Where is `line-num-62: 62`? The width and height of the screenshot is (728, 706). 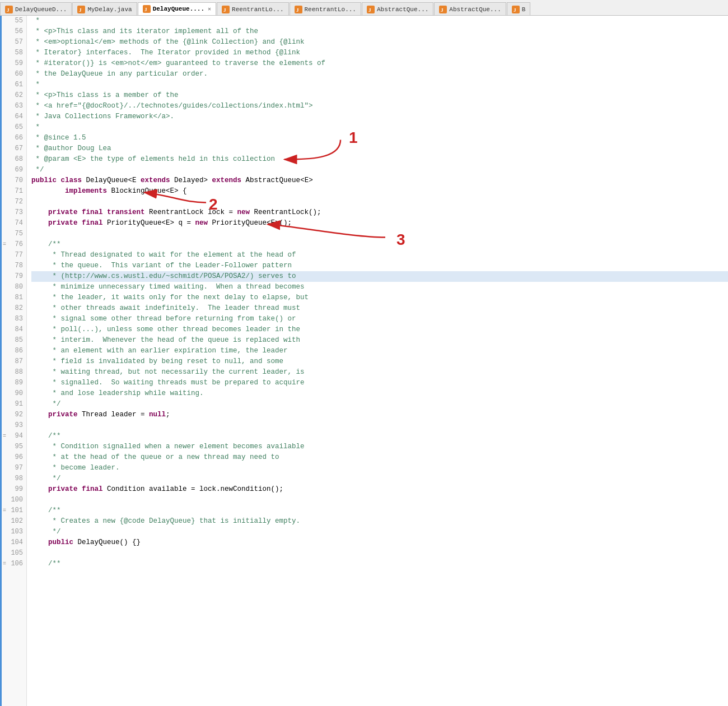
line-num-62: 62 is located at coordinates (12, 95).